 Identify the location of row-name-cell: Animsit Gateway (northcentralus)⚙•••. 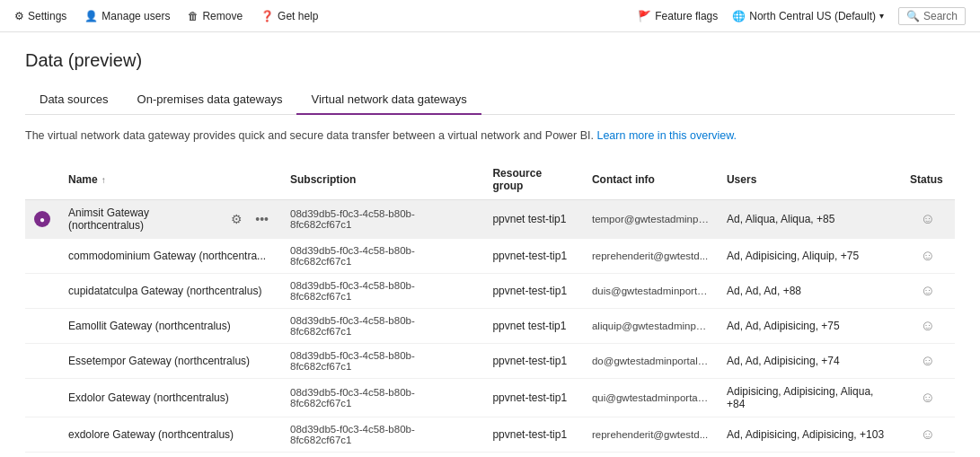
(171, 219).